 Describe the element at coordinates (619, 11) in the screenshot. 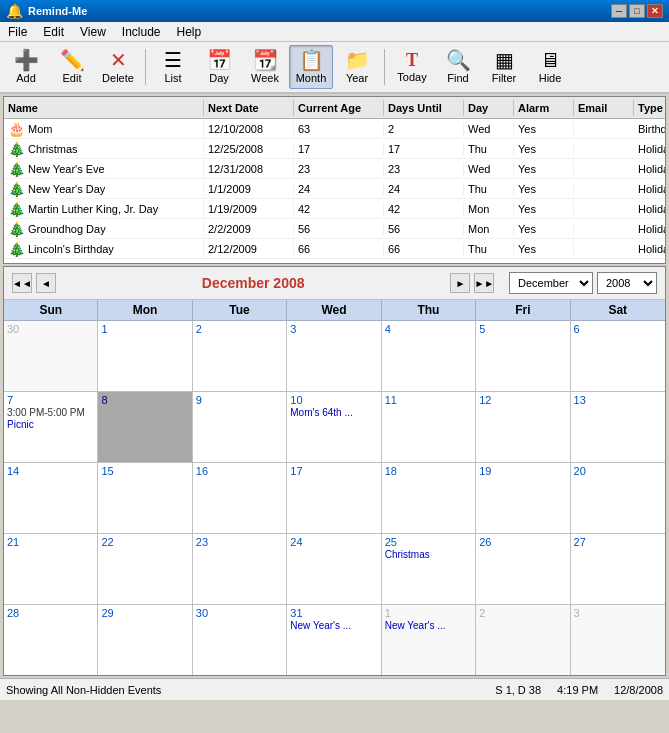

I see `minimize-button: ─` at that location.